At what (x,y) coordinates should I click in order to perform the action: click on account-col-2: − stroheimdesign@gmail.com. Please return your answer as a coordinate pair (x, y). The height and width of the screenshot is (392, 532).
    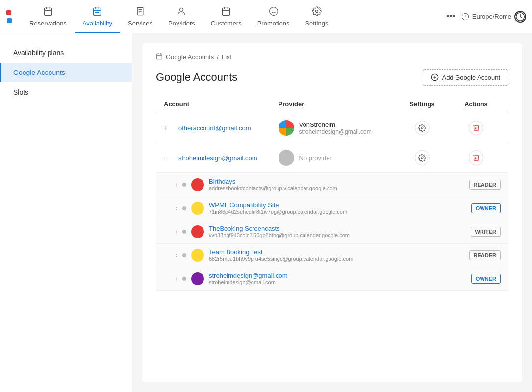
    Looking at the image, I should click on (221, 158).